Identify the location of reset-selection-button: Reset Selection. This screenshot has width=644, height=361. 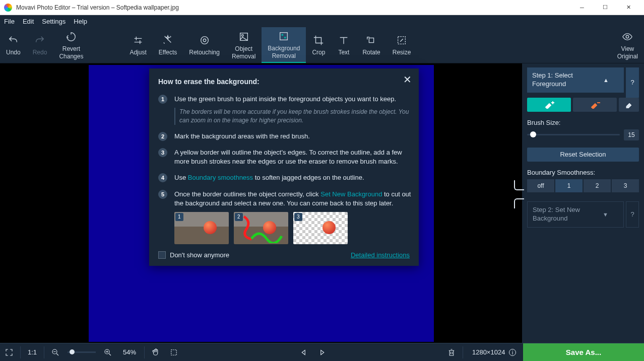
(583, 155).